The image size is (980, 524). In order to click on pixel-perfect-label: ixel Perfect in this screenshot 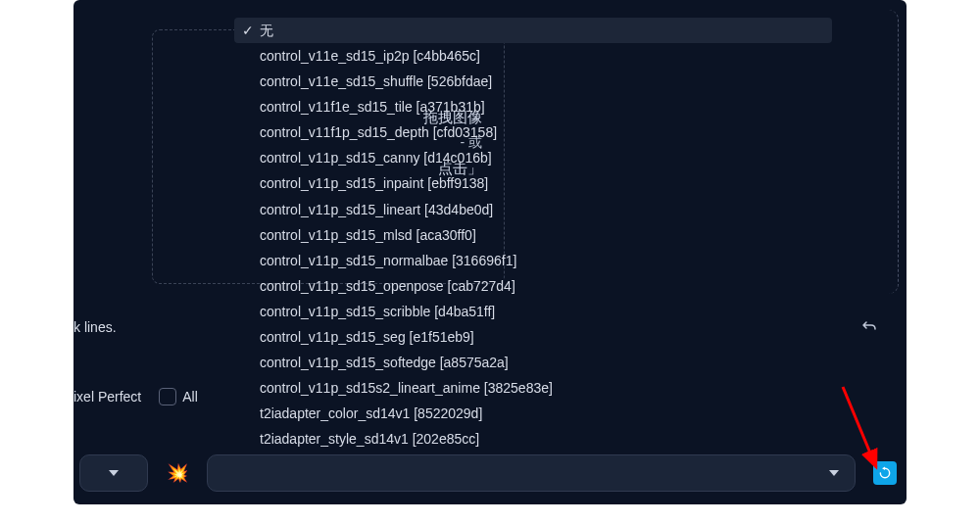, I will do `click(108, 397)`.